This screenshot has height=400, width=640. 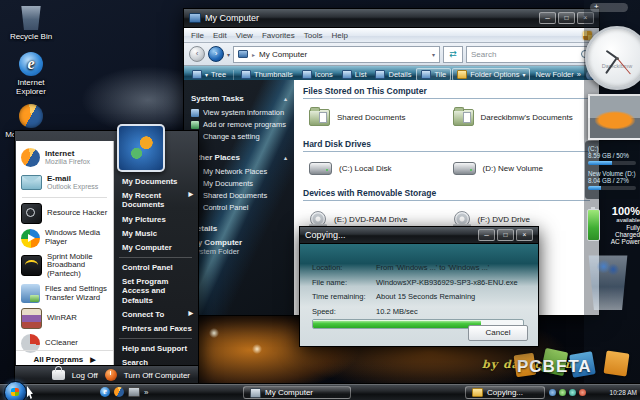 What do you see at coordinates (392, 36) in the screenshot?
I see `menu-bar: File Edit View Favorites Tools Help` at bounding box center [392, 36].